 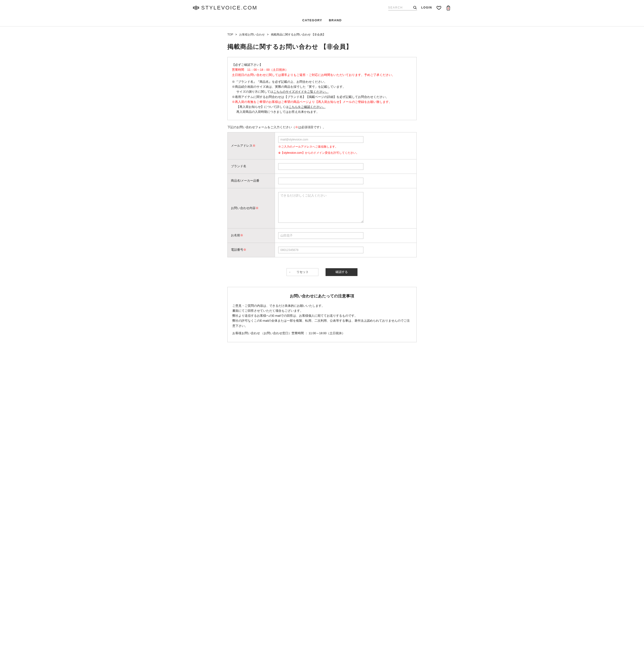 What do you see at coordinates (303, 272) in the screenshot?
I see `reset-button: «リセット` at bounding box center [303, 272].